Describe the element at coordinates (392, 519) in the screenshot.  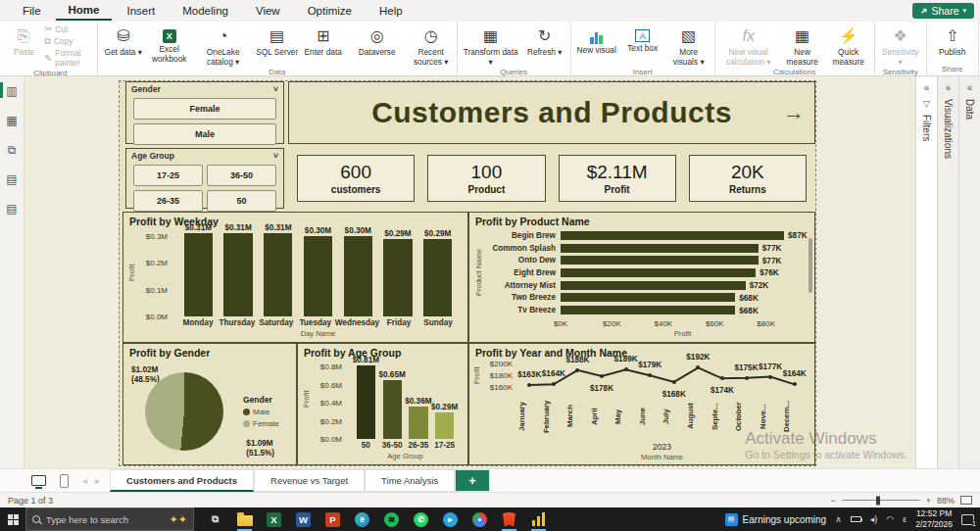
I see `spotify-taskbar-button: ≋` at that location.